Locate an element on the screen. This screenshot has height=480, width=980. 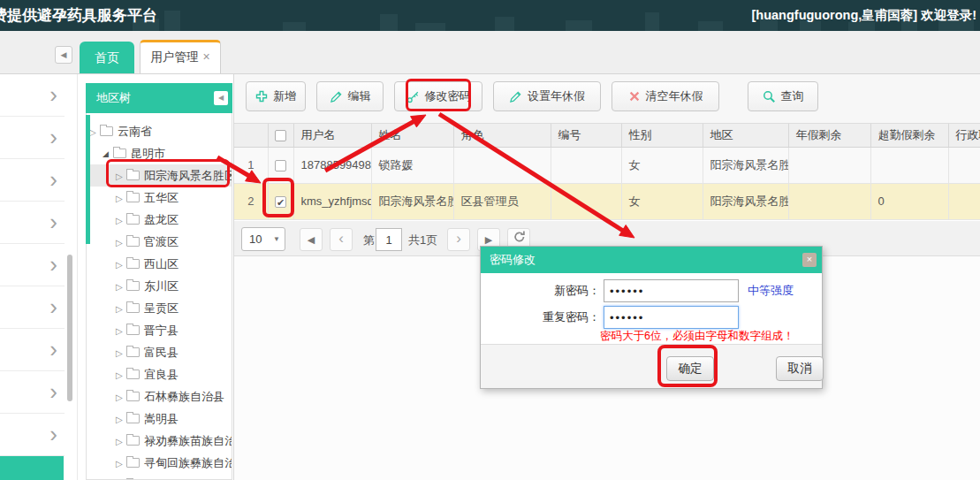
col-username: 用户名 is located at coordinates (332, 135).